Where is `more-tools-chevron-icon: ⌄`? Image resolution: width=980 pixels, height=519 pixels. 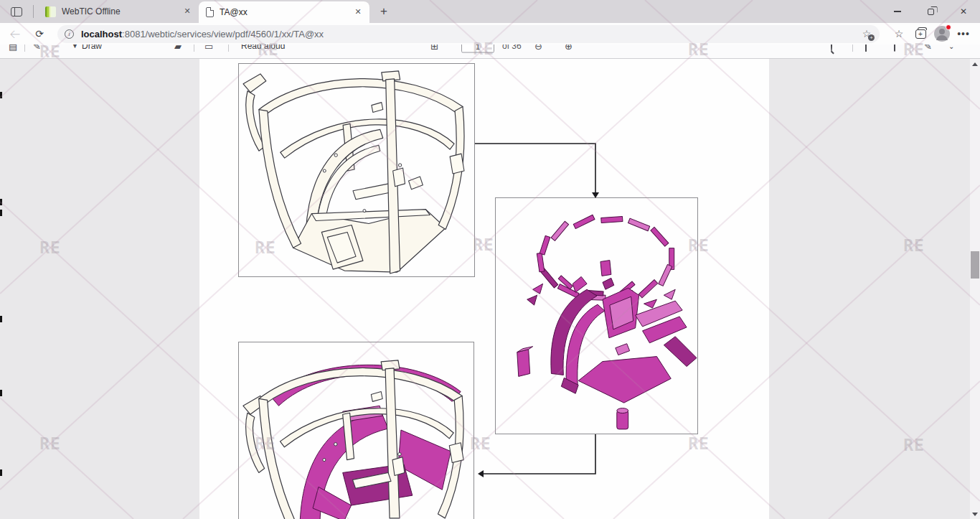
more-tools-chevron-icon: ⌄ is located at coordinates (951, 47).